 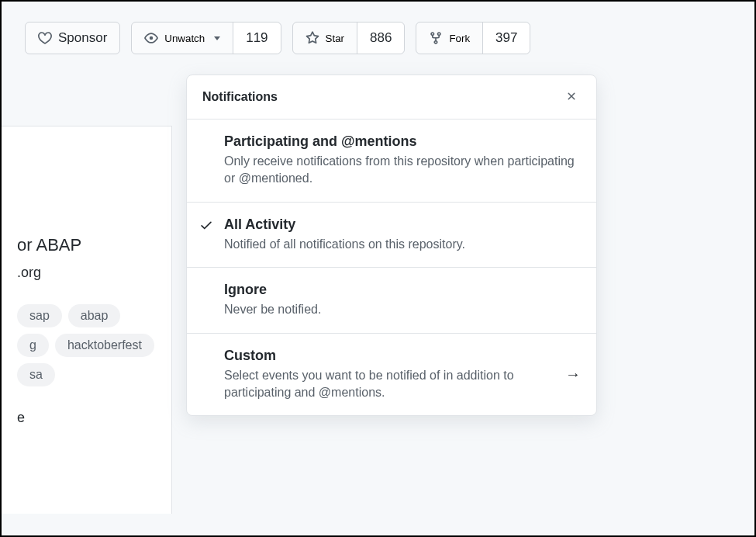 I want to click on fork-count: 397, so click(x=506, y=38).